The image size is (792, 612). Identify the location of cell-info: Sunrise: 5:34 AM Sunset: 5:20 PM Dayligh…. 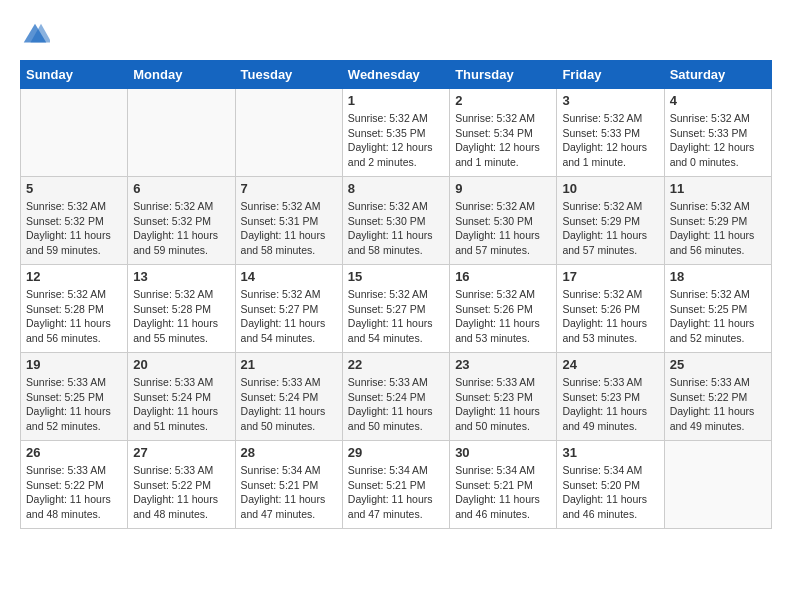
(610, 492).